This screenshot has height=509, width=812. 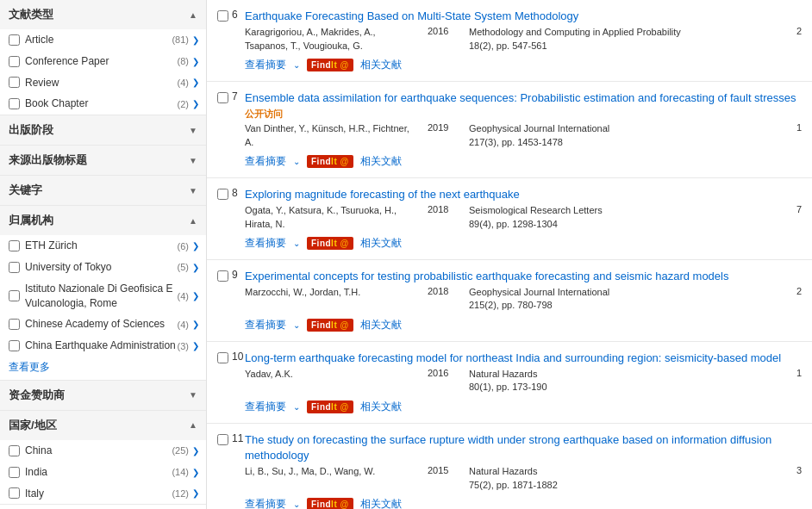 I want to click on sidebar-section-doc-type-header: 文献类型 ▲, so click(x=103, y=15).